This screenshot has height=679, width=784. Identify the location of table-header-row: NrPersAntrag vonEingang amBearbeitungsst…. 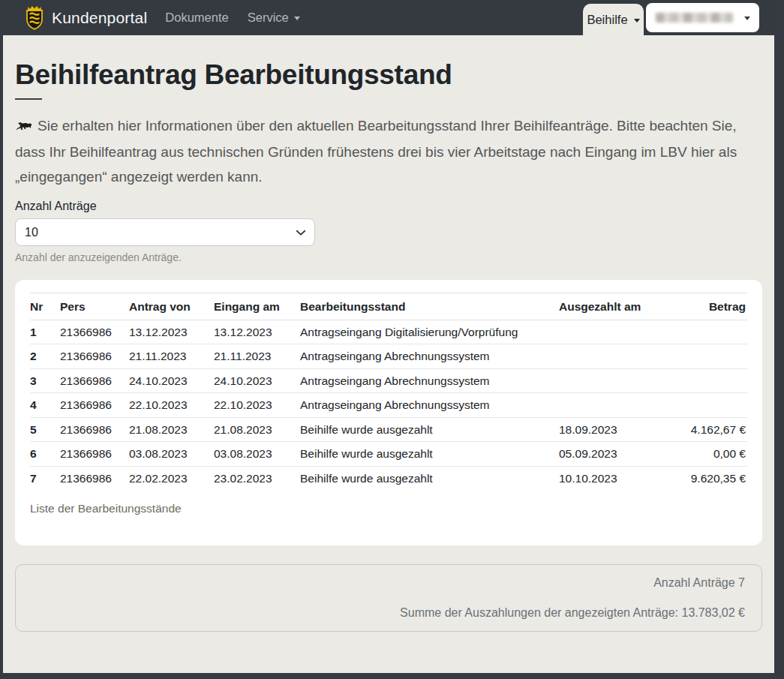
(389, 306).